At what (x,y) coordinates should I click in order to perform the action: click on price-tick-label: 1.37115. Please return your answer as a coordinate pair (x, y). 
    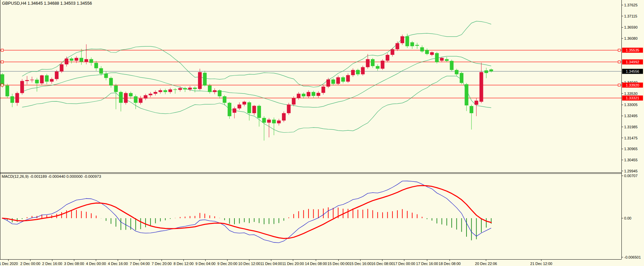
    Looking at the image, I should click on (631, 16).